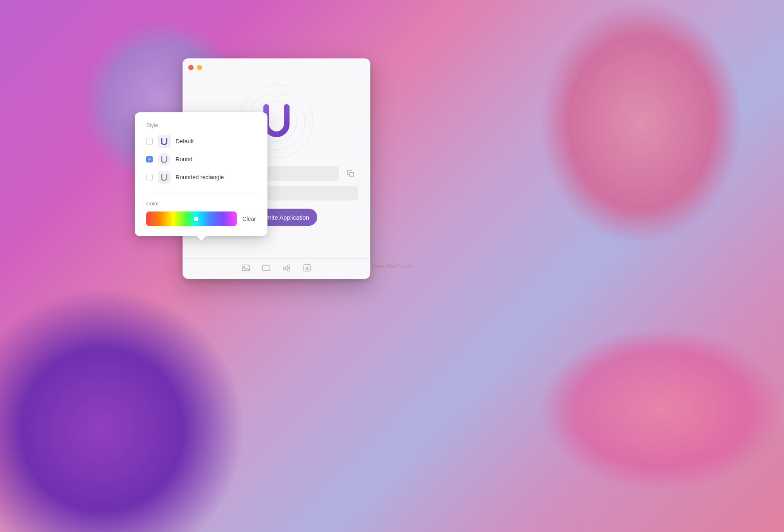  I want to click on style-section-label: Style, so click(201, 125).